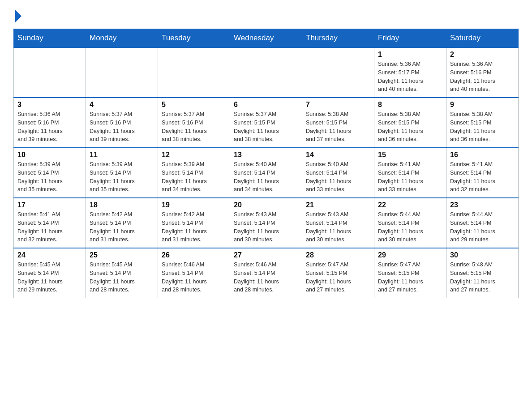  I want to click on day-number: 11, so click(122, 155).